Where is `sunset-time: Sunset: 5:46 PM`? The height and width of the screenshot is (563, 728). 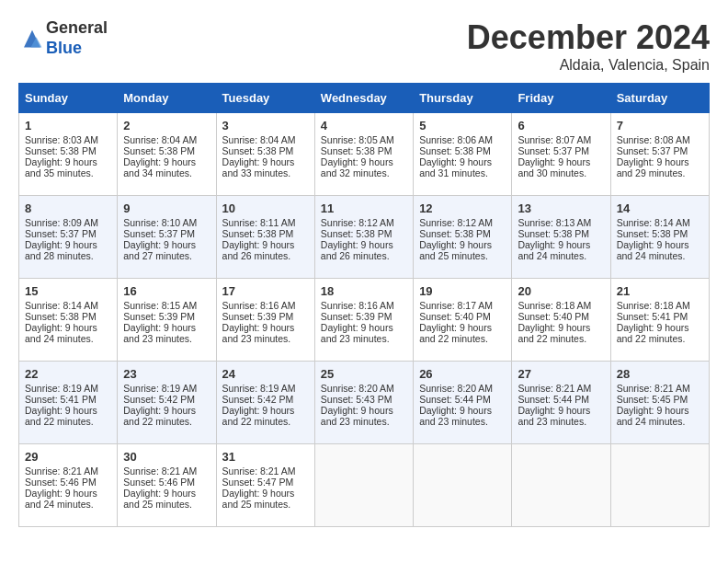
sunset-time: Sunset: 5:46 PM is located at coordinates (159, 482).